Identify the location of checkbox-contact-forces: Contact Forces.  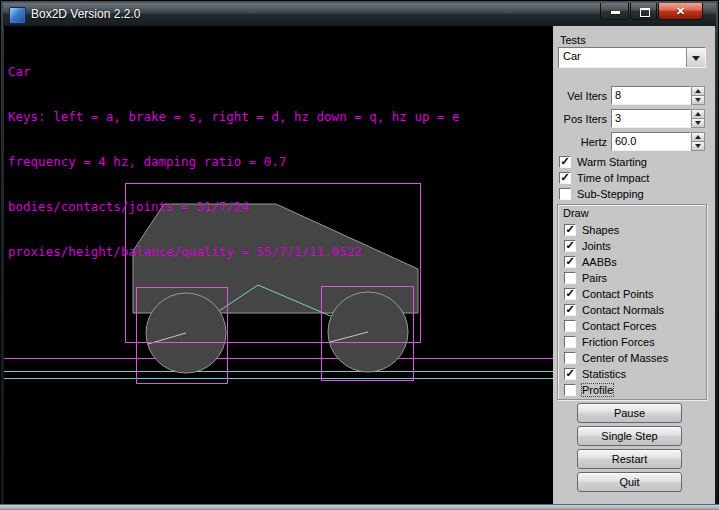
(634, 326).